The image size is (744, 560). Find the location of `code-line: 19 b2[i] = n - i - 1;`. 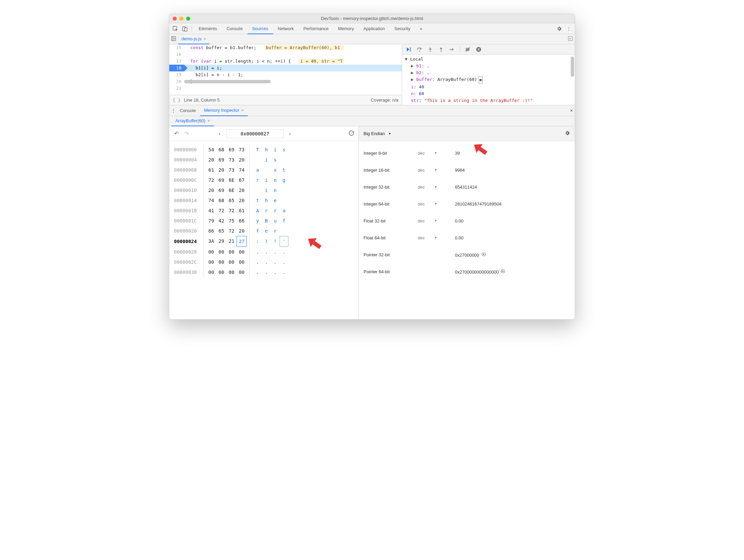

code-line: 19 b2[i] = n - i - 1; is located at coordinates (286, 75).